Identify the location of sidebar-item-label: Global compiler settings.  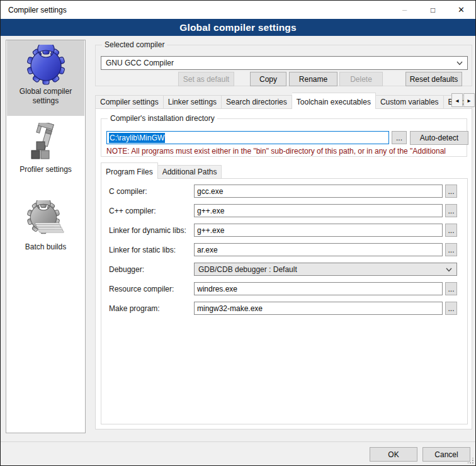
(45, 96).